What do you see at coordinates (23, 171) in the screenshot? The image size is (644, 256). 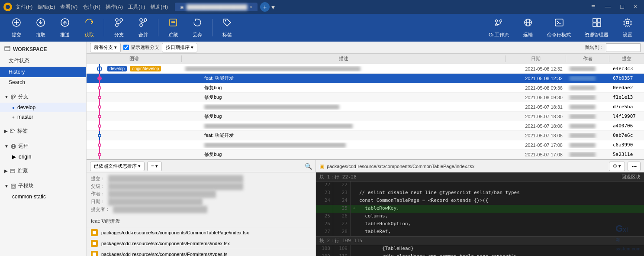 I see `stash-label: 贮藏` at bounding box center [23, 171].